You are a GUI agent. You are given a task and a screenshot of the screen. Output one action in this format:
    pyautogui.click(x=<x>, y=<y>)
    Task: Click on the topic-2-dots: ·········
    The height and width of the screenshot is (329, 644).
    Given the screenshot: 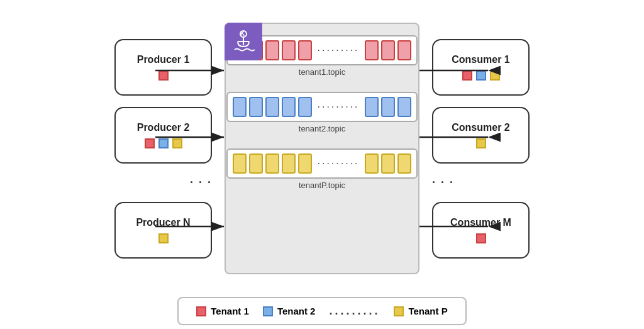 What is the action you would take?
    pyautogui.click(x=338, y=107)
    